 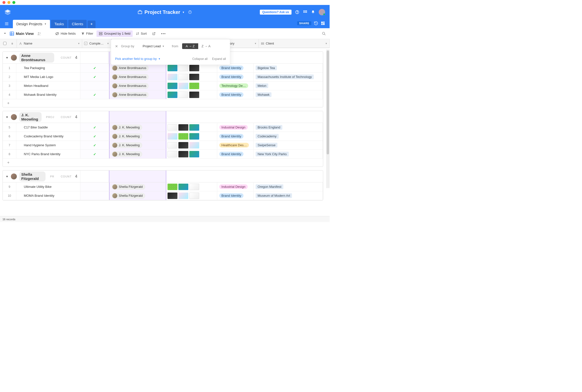 I want to click on column-header-complete: ✓ Comple… ▼, so click(x=97, y=44).